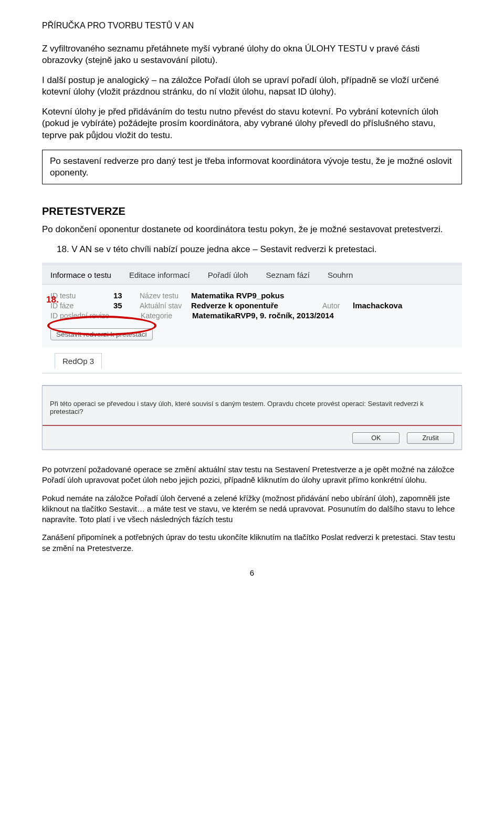 This screenshot has width=504, height=822. What do you see at coordinates (52, 300) in the screenshot?
I see `step-18-marker: 18.` at bounding box center [52, 300].